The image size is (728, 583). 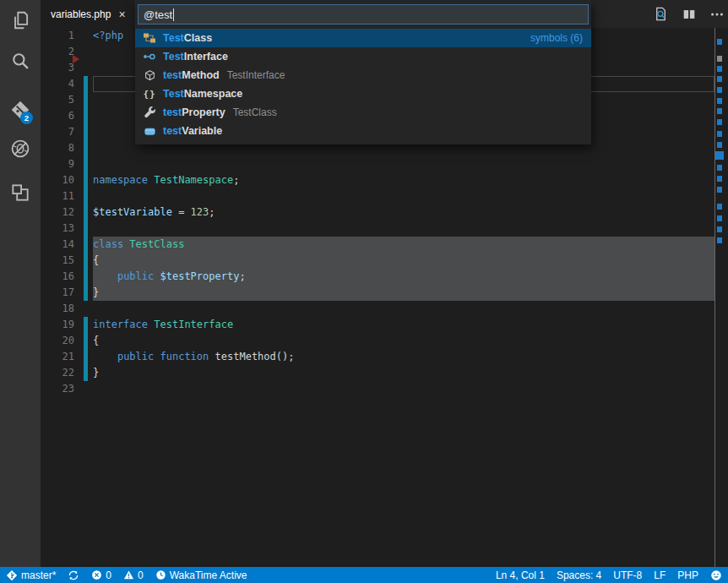 What do you see at coordinates (57, 228) in the screenshot?
I see `line-number: 13` at bounding box center [57, 228].